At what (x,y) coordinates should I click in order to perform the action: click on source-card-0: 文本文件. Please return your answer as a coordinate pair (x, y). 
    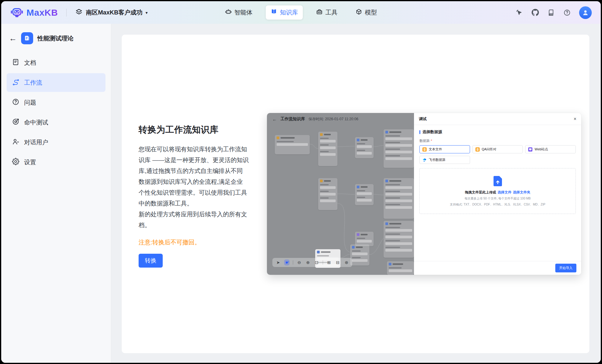
    Looking at the image, I should click on (445, 149).